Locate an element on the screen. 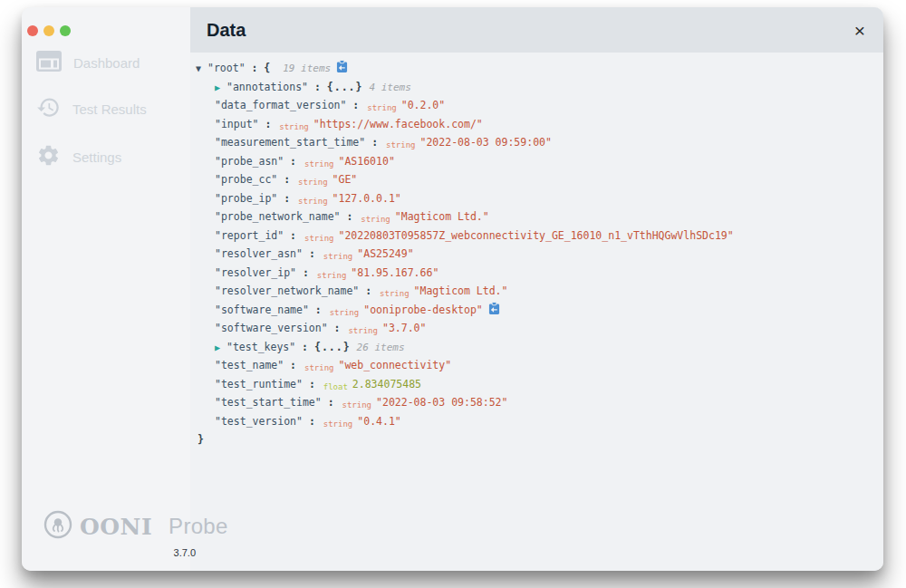  json-row: probe_cc : stringGE is located at coordinates (535, 179).